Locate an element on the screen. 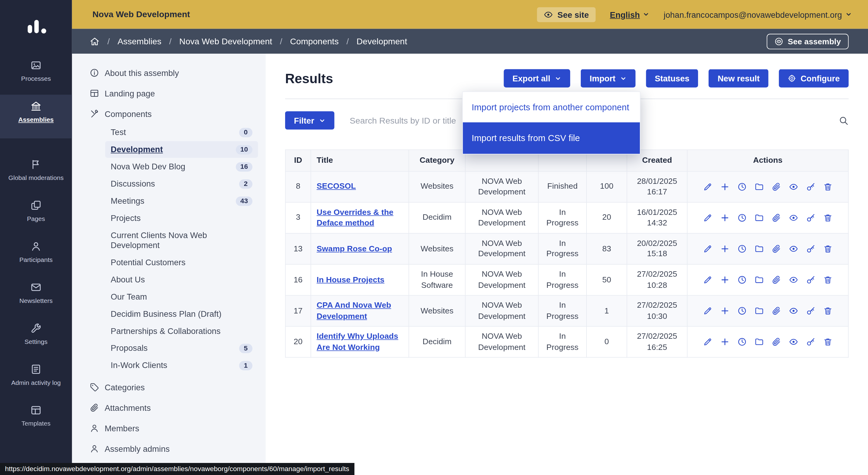 This screenshot has width=868, height=475. component-item-nova-web-dev-blog: Nova Web Dev Blog16 is located at coordinates (182, 166).